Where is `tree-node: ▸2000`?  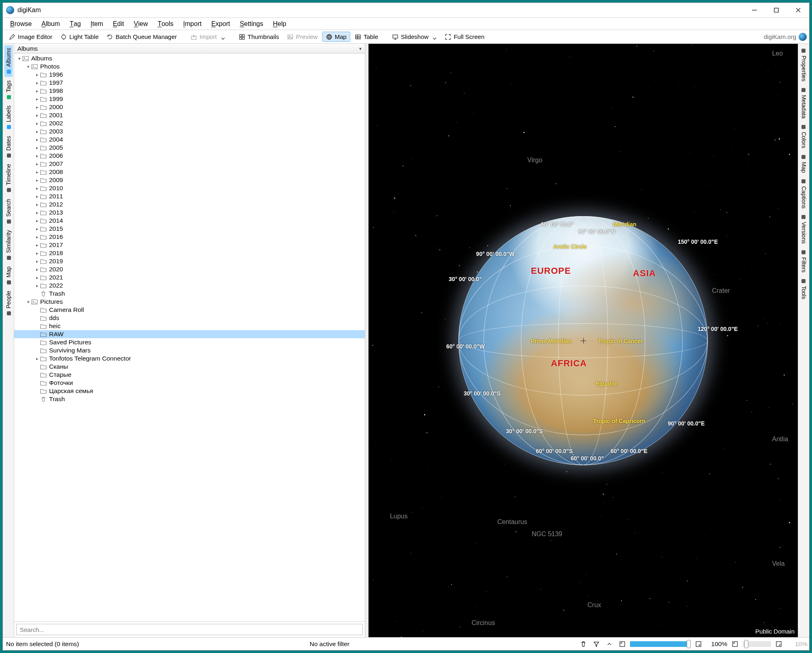
tree-node: ▸2000 is located at coordinates (190, 107).